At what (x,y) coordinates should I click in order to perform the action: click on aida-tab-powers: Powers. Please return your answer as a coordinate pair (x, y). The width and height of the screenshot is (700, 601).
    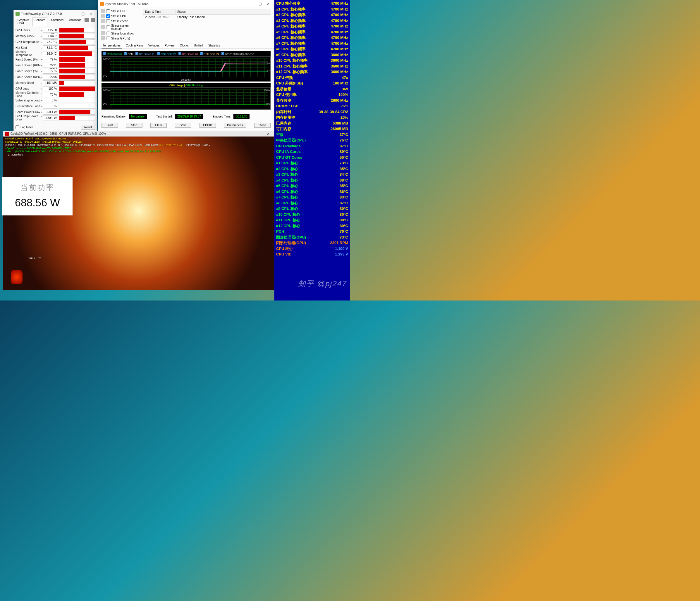
    Looking at the image, I should click on (170, 46).